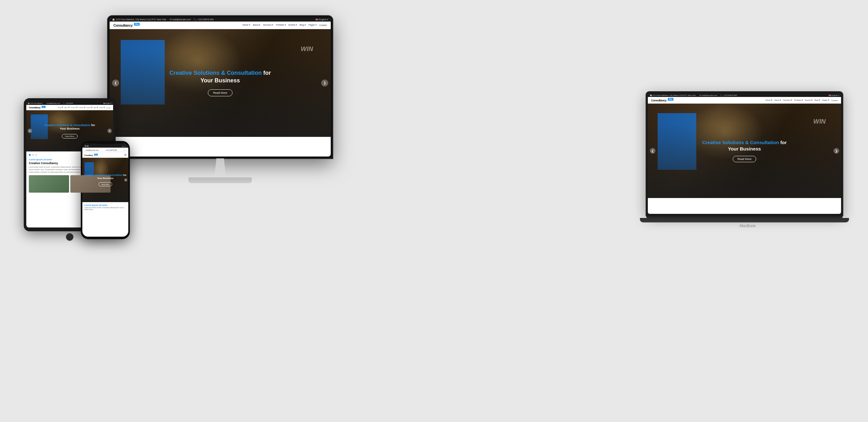 Image resolution: width=868 pixels, height=422 pixels. I want to click on iphone-section-subtitle: Lorem ipsum sit amet, so click(105, 205).